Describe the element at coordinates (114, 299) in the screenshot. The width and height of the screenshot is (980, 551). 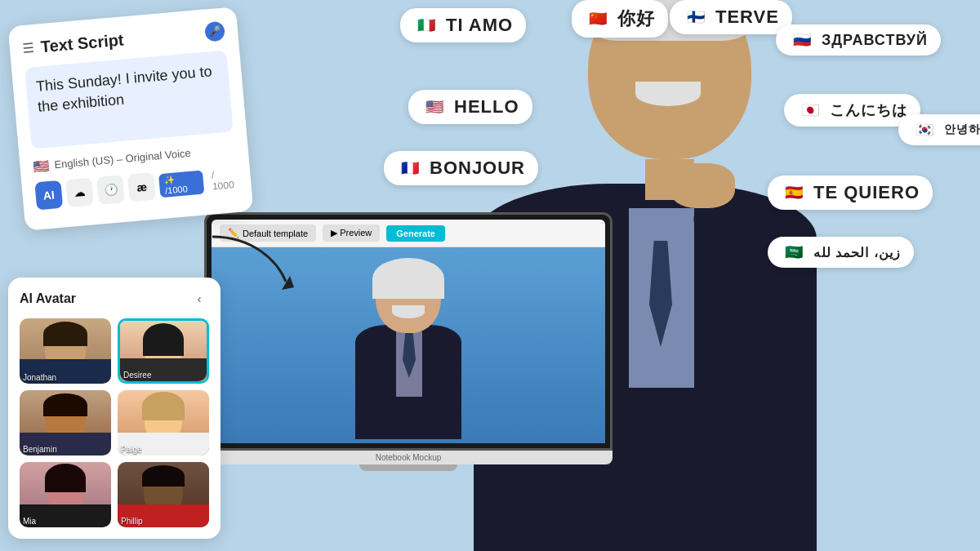
I see `panel-header: AI Avatar ‹` at that location.